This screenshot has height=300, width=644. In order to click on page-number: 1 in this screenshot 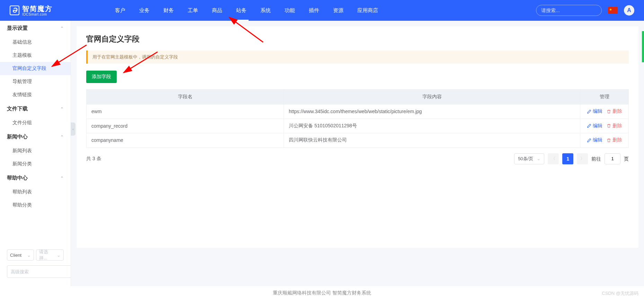, I will do `click(568, 159)`.